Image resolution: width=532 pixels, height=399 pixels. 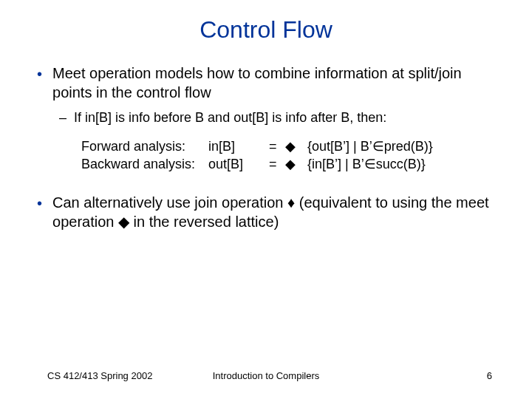 I want to click on bullet-text: Can alternatively use join operation ♦ (…, so click(x=273, y=213).